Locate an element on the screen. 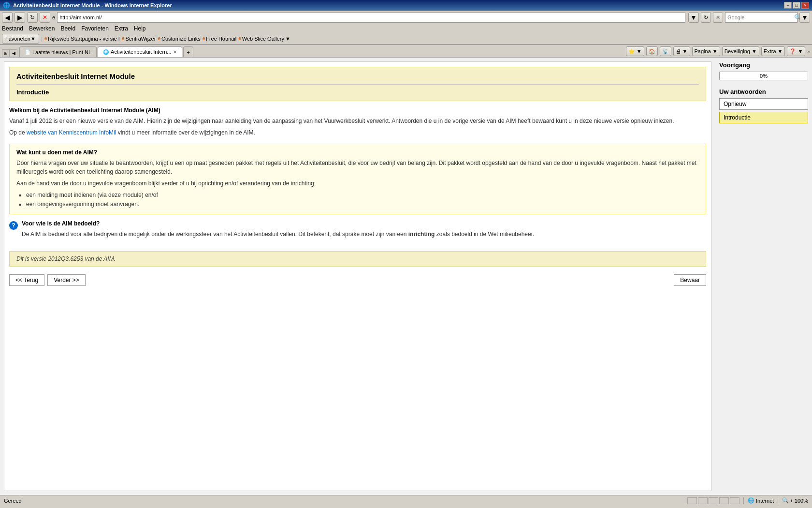 The image size is (812, 508). next-button: Verder >> is located at coordinates (67, 280).